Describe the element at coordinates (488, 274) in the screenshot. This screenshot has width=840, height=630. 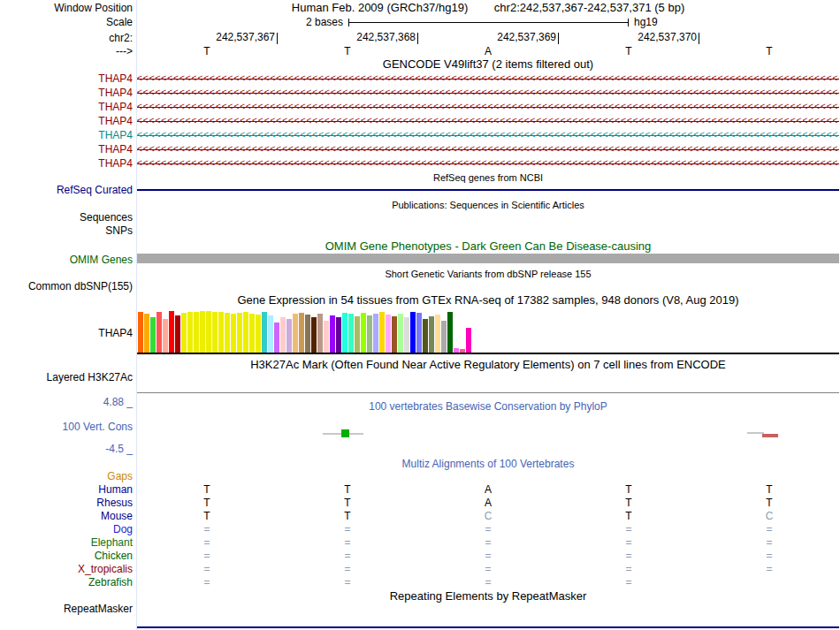
I see `track-title-dbsnp: Short Genetic Variants from dbSNP releas…` at that location.